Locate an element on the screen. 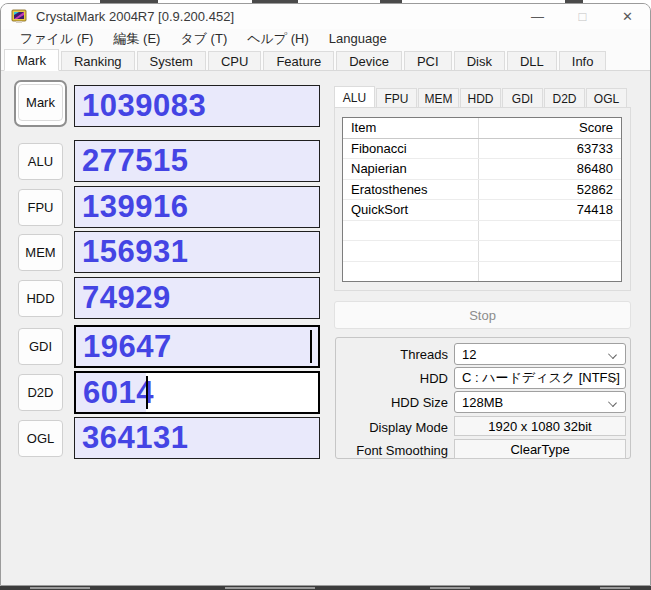 This screenshot has width=651, height=590. table-row: QuickSort 74418 is located at coordinates (482, 210).